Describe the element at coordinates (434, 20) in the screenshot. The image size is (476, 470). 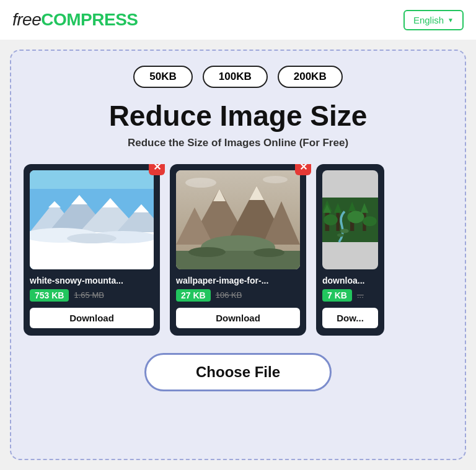
I see `language-button: English ▼` at that location.